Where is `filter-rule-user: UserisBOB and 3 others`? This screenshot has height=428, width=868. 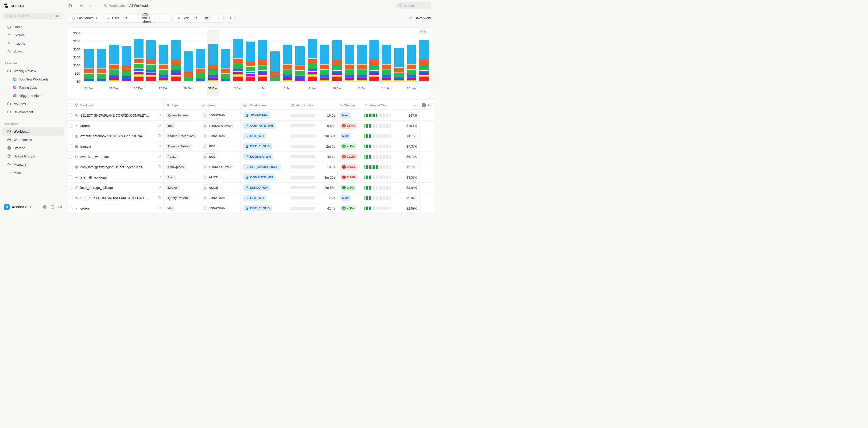
filter-rule-user: UserisBOB and 3 others is located at coordinates (137, 18).